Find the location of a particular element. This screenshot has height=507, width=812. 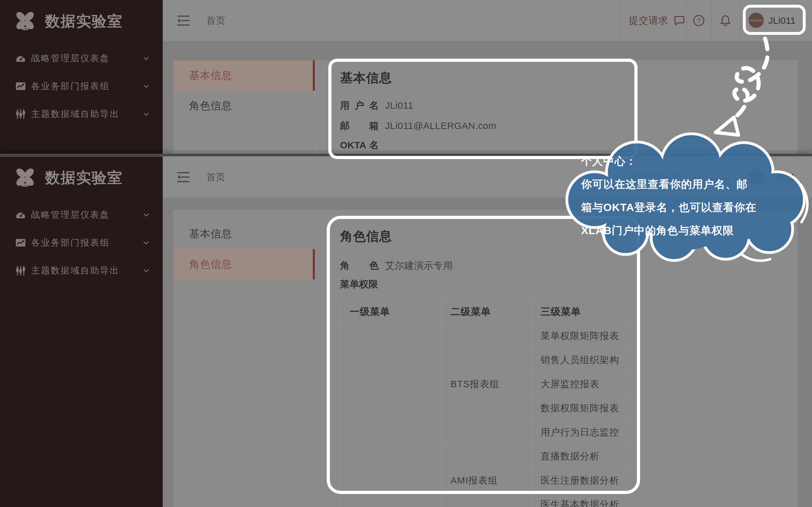

cloud-title: 个人中心： is located at coordinates (669, 161).